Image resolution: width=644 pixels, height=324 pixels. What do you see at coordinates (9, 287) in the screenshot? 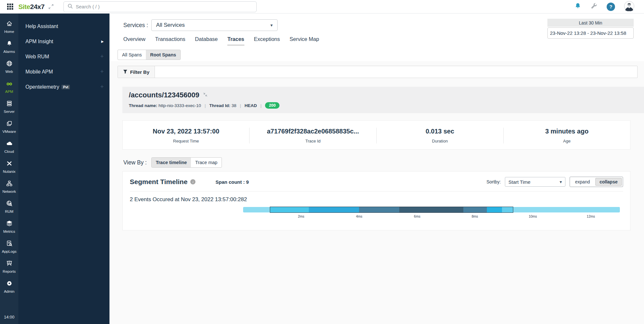
I see `sidebar-item-admin: Admin` at bounding box center [9, 287].